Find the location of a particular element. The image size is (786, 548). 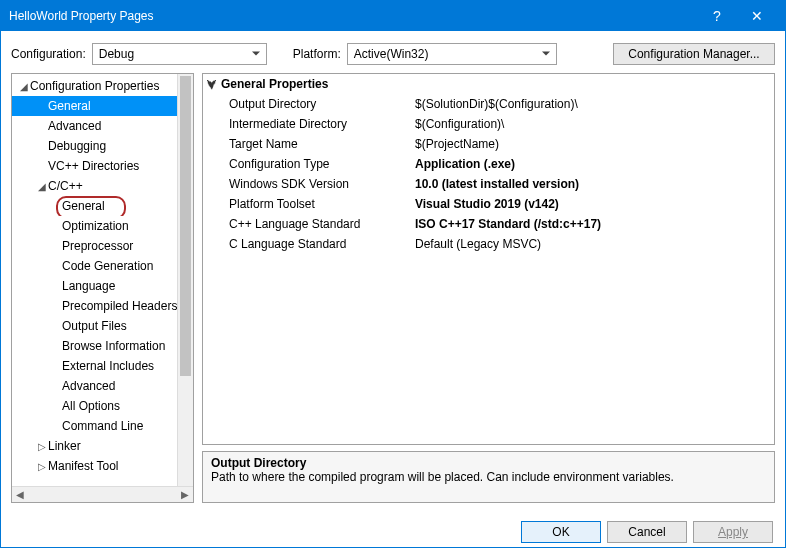

tree-item-cpp-codegen: Code Generation is located at coordinates (102, 266).